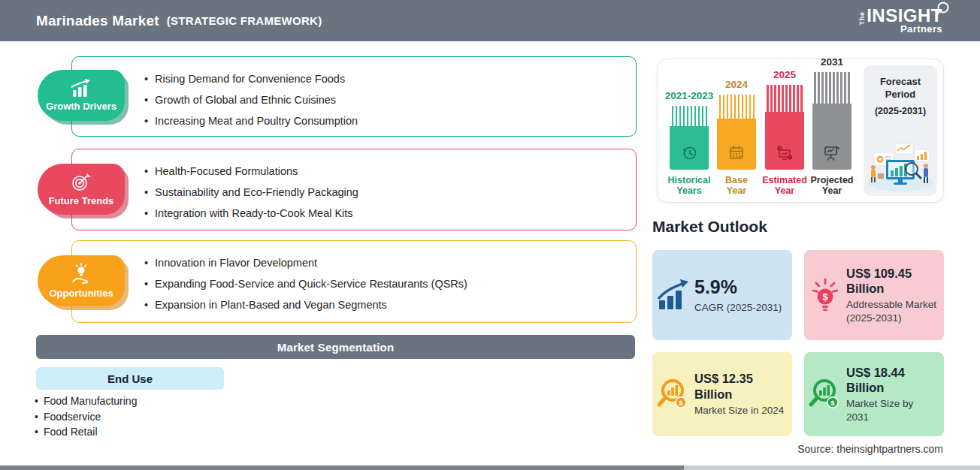  What do you see at coordinates (354, 95) in the screenshot?
I see `growth-drivers-list: Rising Demand for Convenience Foods Grow…` at bounding box center [354, 95].